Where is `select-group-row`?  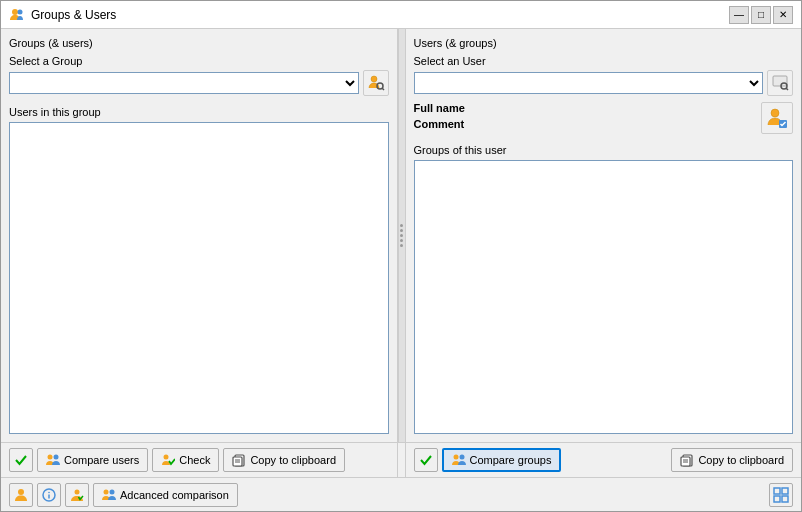
select-group-row is located at coordinates (199, 83).